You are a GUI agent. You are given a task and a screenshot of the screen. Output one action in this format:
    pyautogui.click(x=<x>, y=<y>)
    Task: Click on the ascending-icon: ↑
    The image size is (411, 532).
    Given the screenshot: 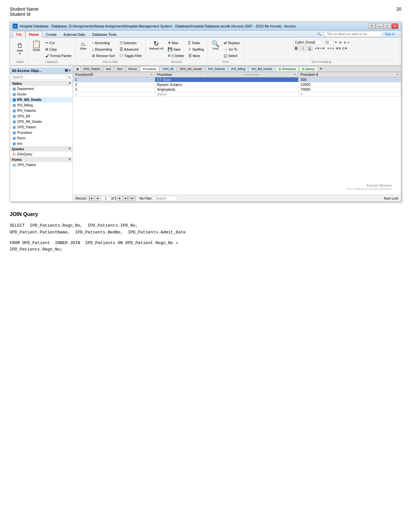 What is the action you would take?
    pyautogui.click(x=93, y=43)
    